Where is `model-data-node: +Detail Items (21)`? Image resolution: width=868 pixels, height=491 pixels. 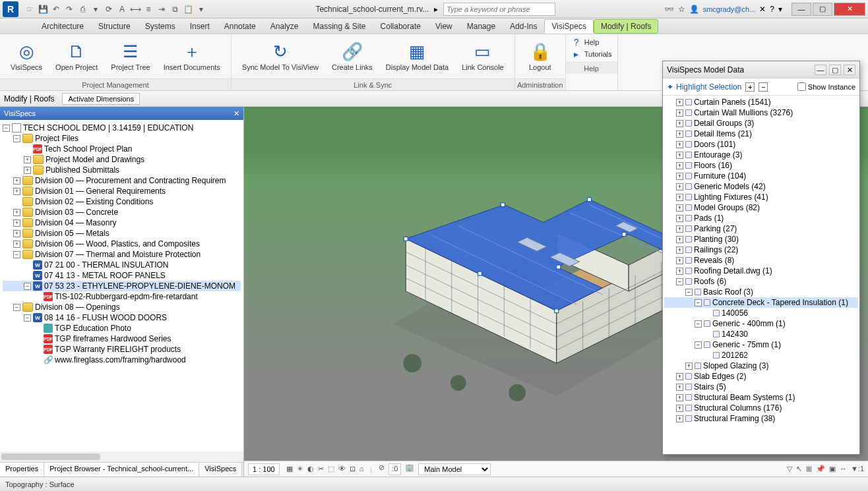 model-data-node: +Detail Items (21) is located at coordinates (761, 134).